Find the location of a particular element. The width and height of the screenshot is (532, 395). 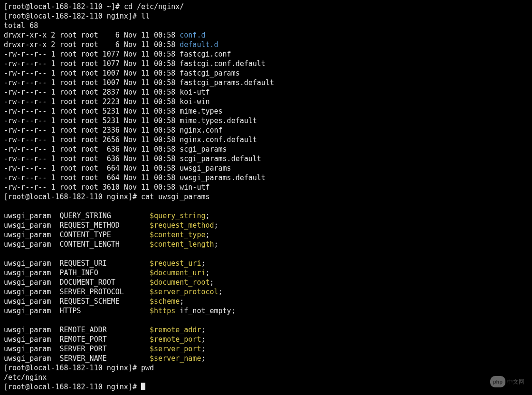

file-entry: scgi_params.default is located at coordinates (220, 159).